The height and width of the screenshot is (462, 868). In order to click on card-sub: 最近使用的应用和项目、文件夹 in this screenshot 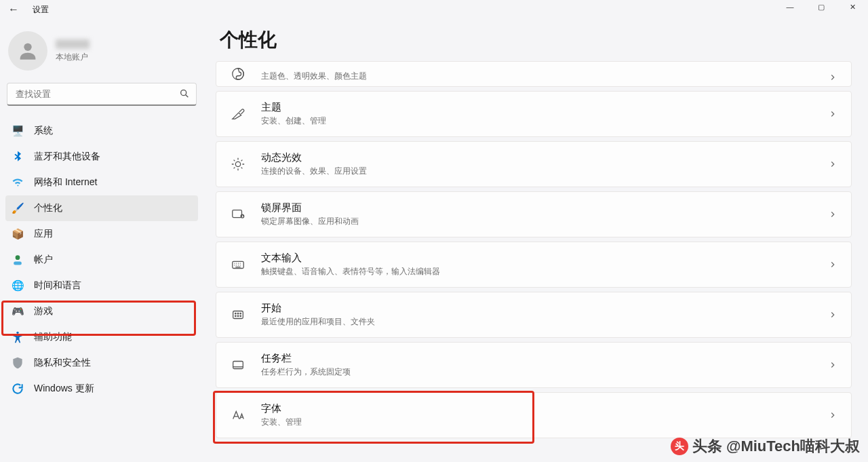, I will do `click(545, 322)`.